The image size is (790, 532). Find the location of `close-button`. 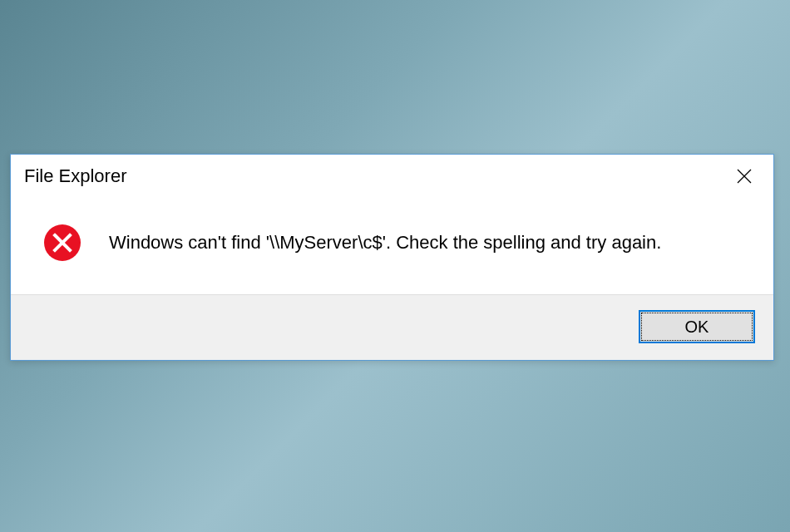

close-button is located at coordinates (744, 176).